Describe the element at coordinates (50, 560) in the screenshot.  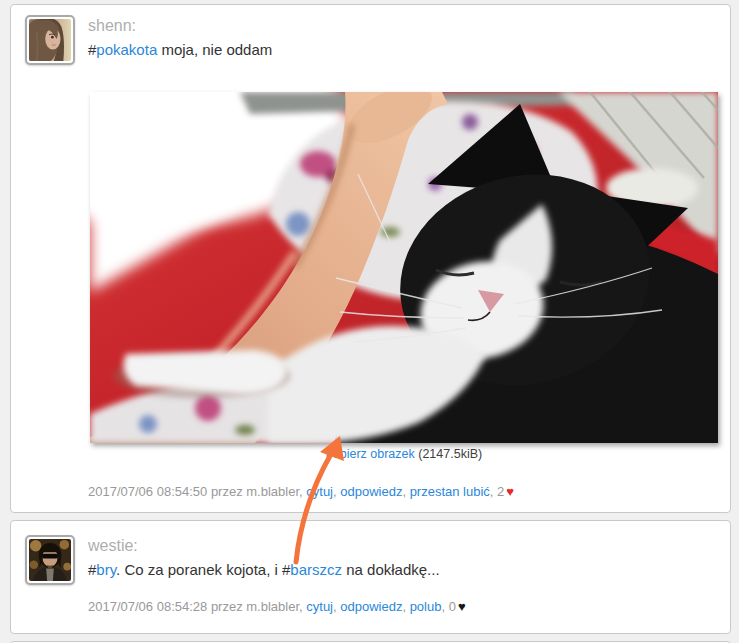
I see `avatar-westie` at that location.